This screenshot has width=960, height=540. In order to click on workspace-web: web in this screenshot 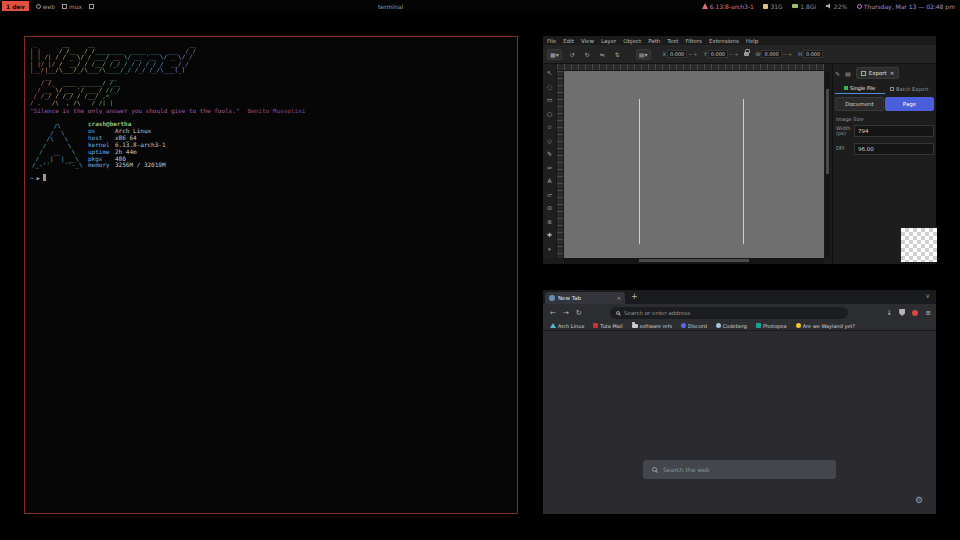, I will do `click(46, 6)`.